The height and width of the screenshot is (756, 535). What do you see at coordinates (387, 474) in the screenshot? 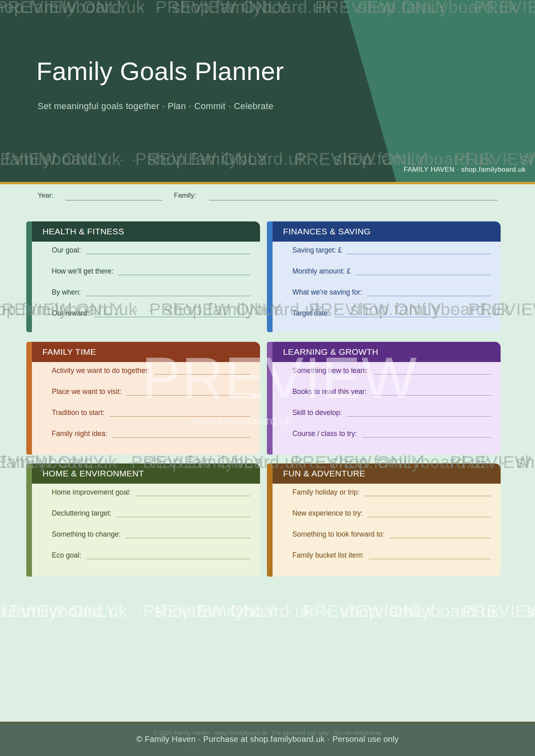
I see `card-title: FUN & ADVENTURE` at bounding box center [387, 474].